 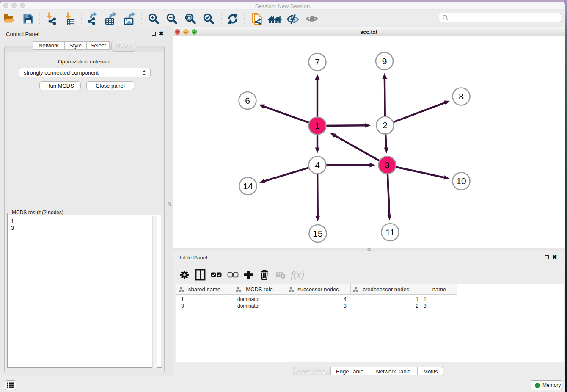 I want to click on svg-text: 2, so click(x=385, y=125).